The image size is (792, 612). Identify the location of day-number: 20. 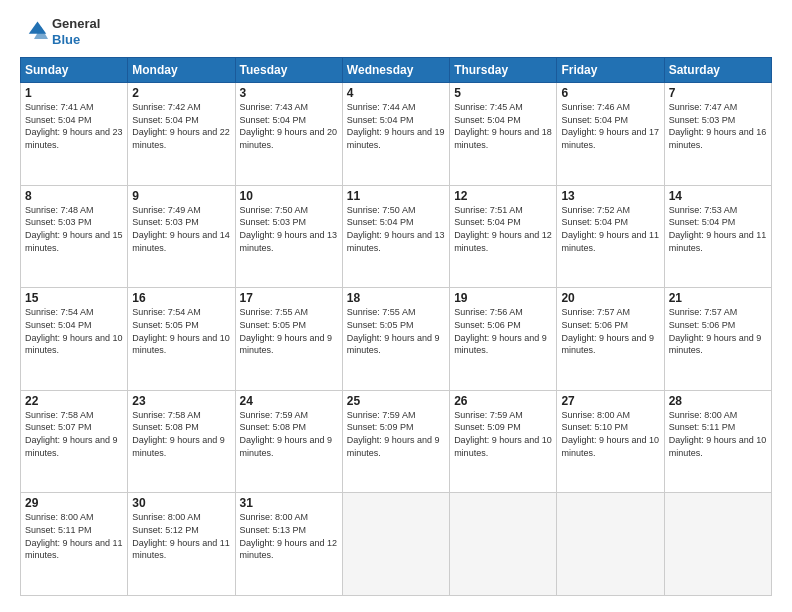
(610, 298).